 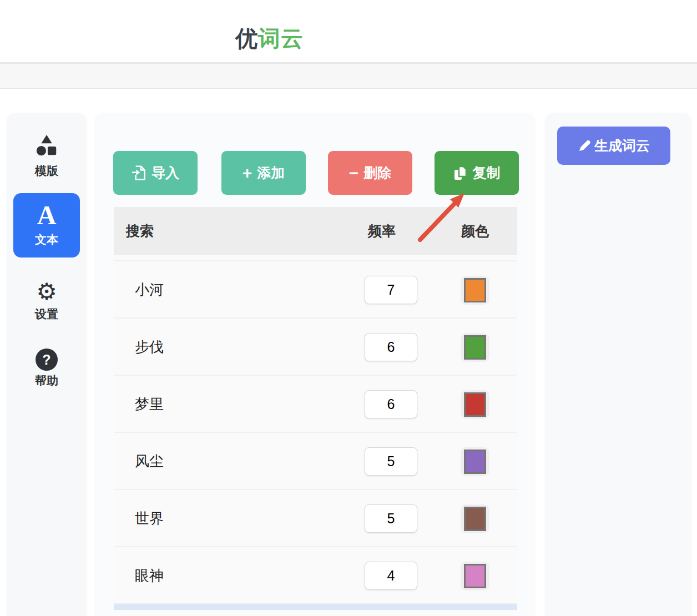 I want to click on button-label: 删除, so click(x=377, y=173).